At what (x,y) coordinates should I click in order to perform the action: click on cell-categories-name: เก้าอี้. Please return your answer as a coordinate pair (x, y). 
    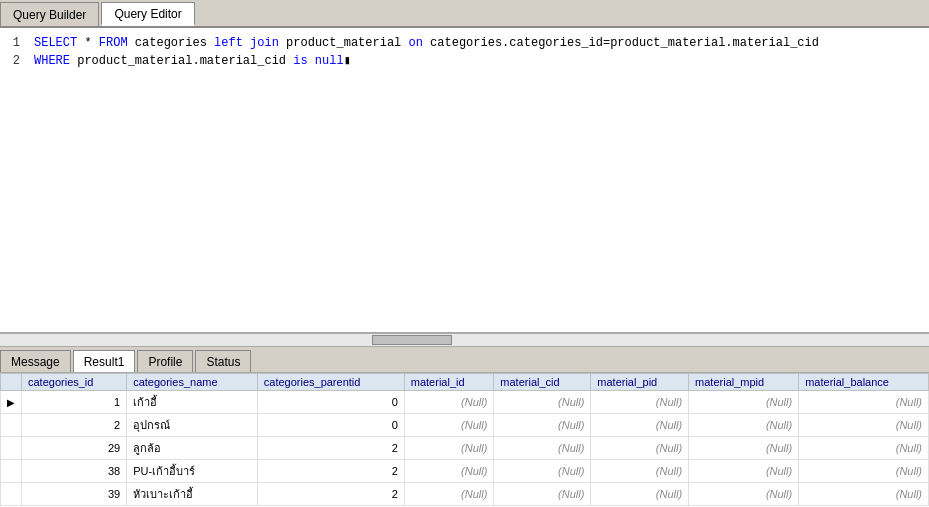
    Looking at the image, I should click on (192, 402).